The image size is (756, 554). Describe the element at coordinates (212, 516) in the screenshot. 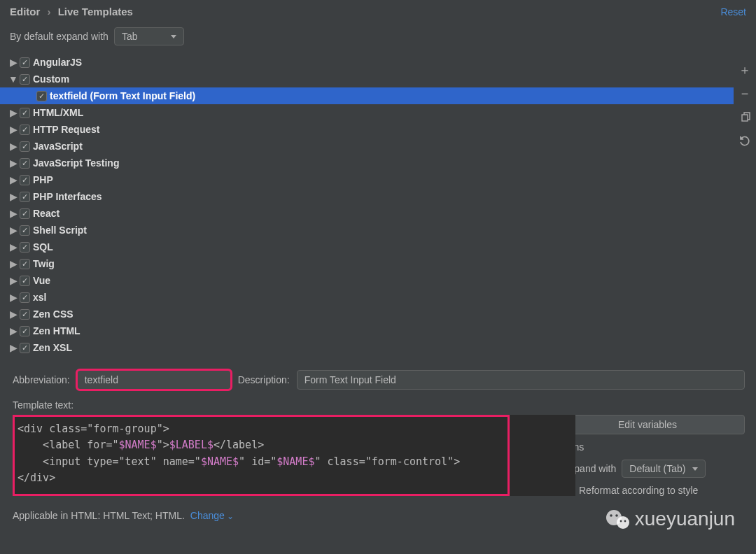

I see `change-link: Change` at that location.